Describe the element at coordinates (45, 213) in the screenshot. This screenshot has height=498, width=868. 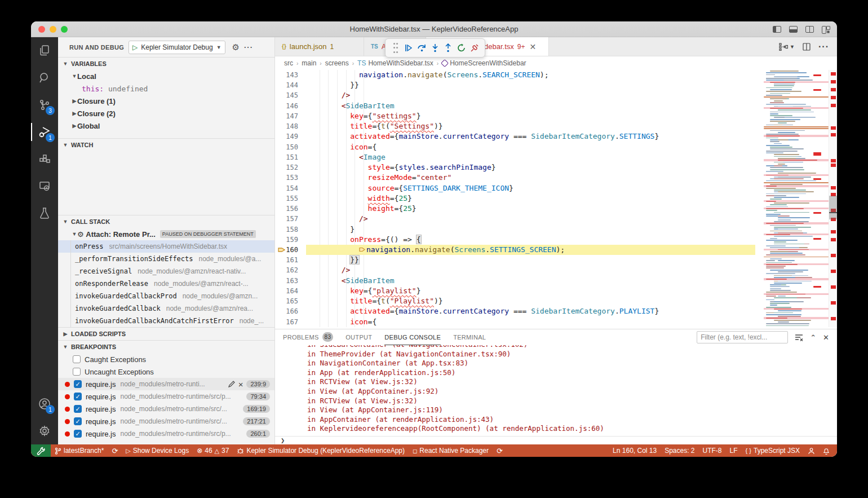
I see `testing-icon` at that location.